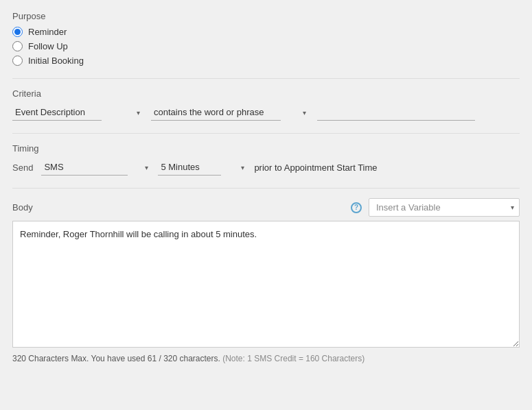 This screenshot has height=410, width=532. I want to click on method-select: SMS Email Push Notification, so click(84, 167).